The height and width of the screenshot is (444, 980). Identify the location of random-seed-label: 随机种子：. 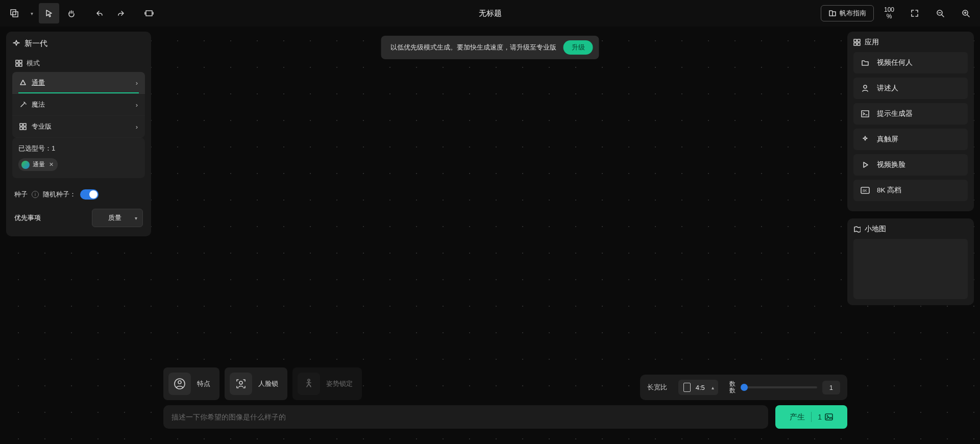
(59, 194).